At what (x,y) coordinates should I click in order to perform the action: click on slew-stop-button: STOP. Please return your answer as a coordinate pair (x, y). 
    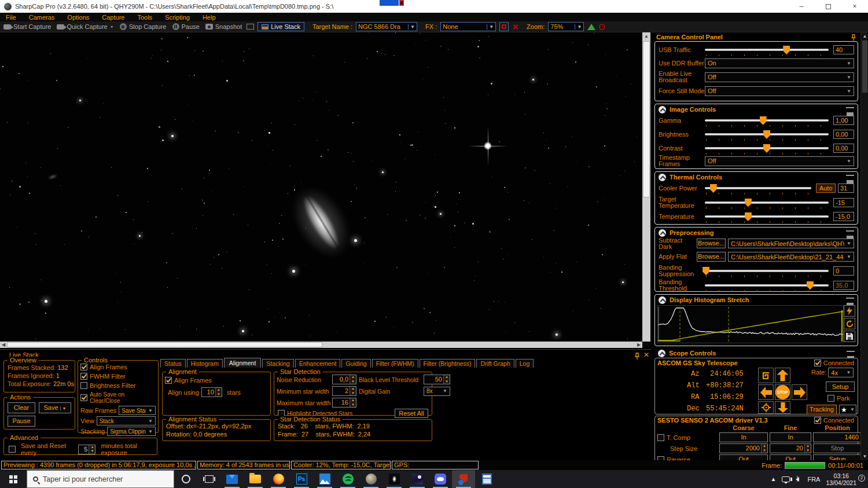
    Looking at the image, I should click on (782, 392).